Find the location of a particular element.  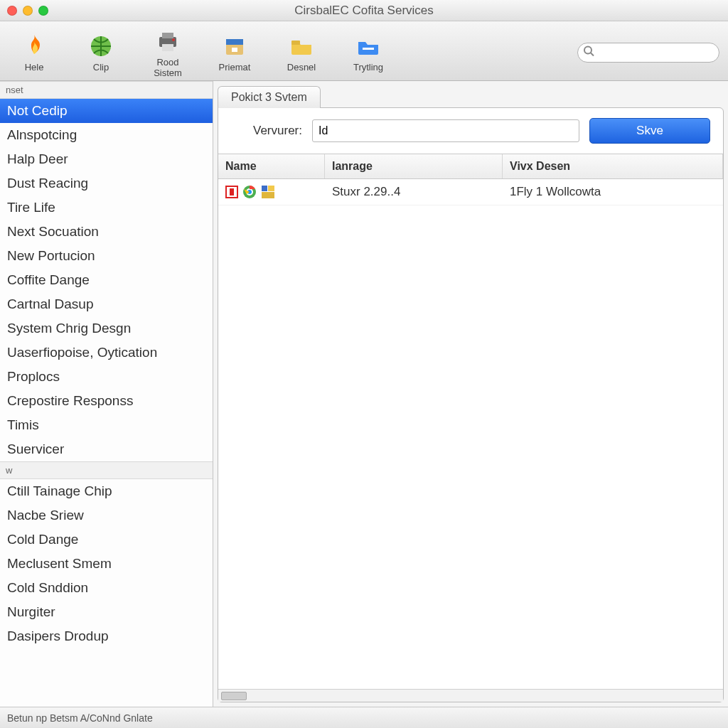

close-icon is located at coordinates (12, 11).